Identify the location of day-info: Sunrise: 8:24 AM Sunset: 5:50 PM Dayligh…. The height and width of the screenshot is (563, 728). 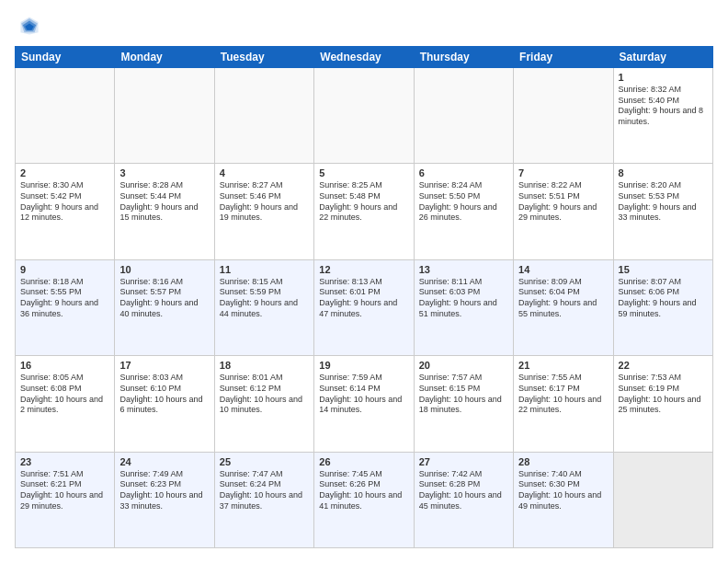
(463, 202).